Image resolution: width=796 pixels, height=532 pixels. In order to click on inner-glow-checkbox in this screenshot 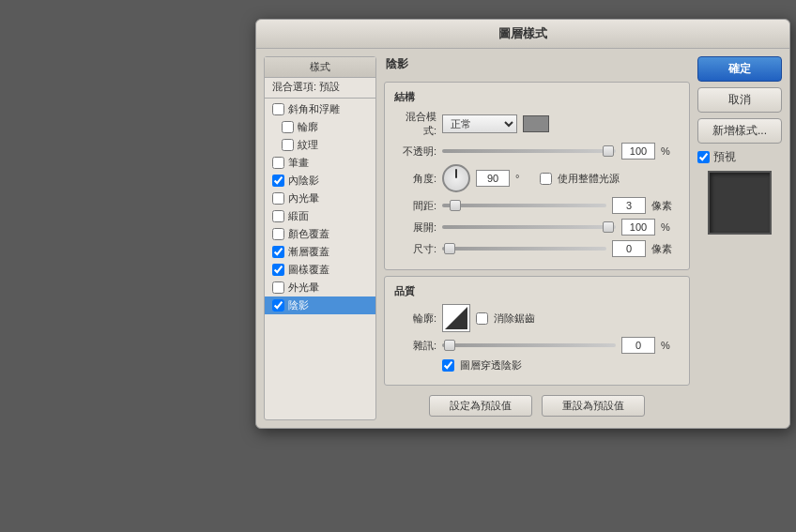, I will do `click(278, 199)`.